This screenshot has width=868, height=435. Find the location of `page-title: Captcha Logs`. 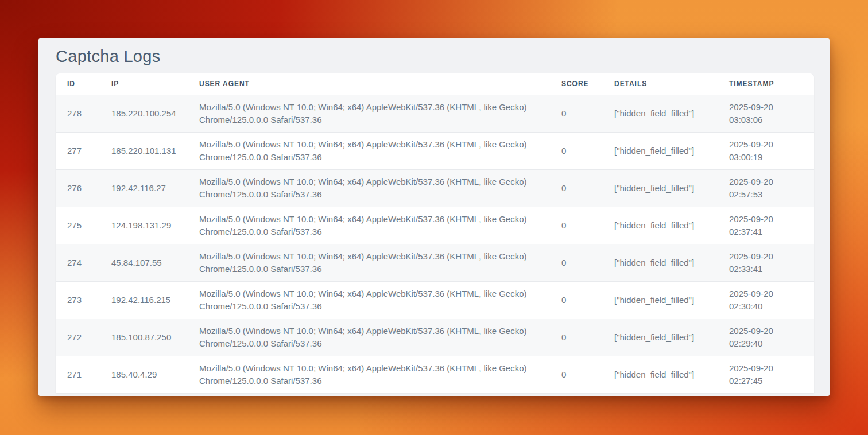

page-title: Captcha Logs is located at coordinates (434, 56).